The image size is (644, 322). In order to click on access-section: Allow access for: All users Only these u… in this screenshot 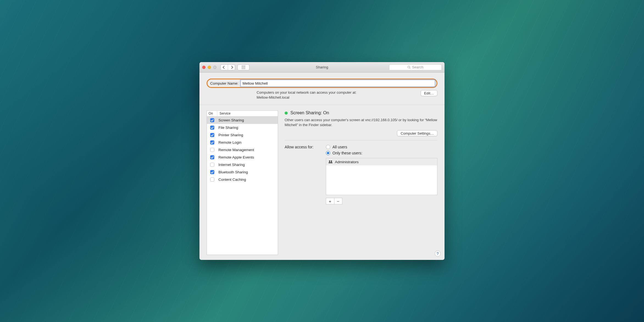, I will do `click(361, 175)`.